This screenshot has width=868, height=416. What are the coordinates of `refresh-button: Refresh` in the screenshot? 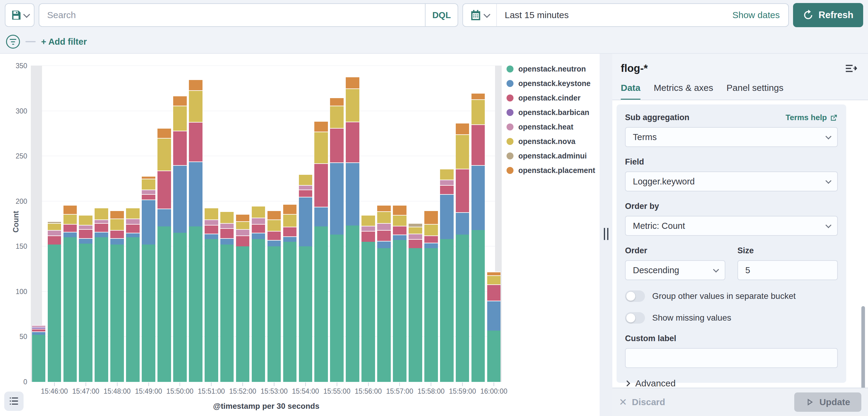 It's located at (828, 15).